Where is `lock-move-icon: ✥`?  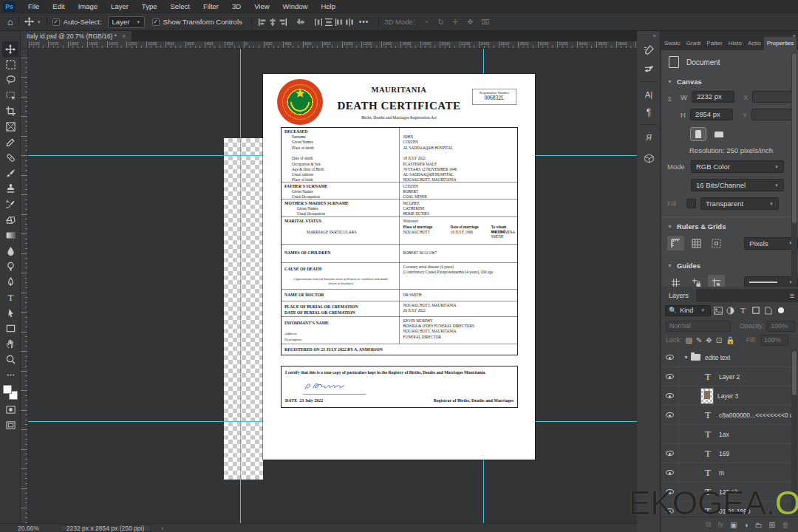
lock-move-icon: ✥ is located at coordinates (709, 340).